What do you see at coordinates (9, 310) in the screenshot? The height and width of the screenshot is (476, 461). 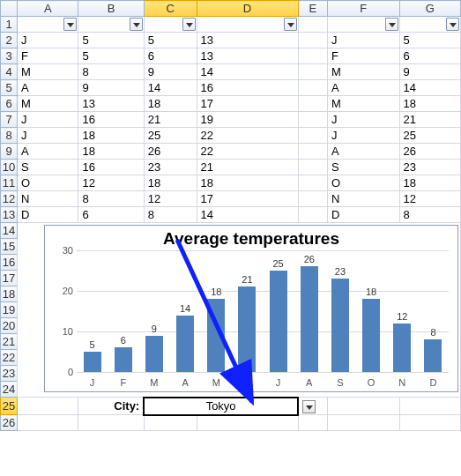 I see `row-header-19: 19` at bounding box center [9, 310].